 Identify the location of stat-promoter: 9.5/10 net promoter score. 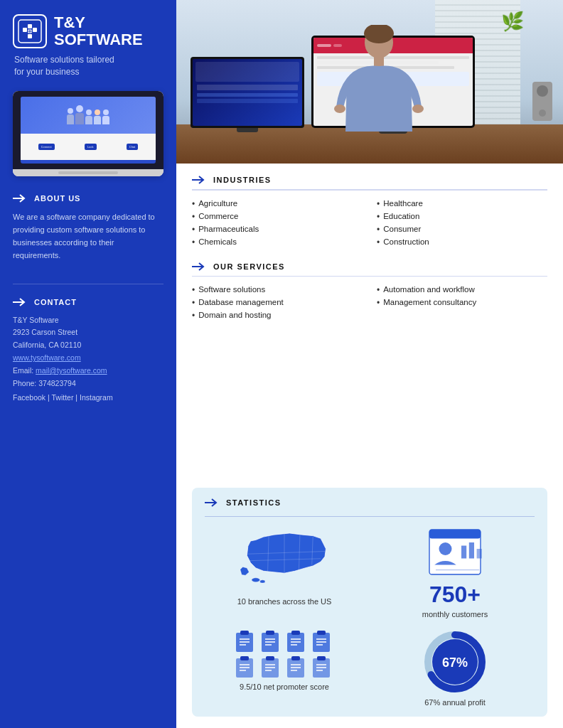
(284, 668).